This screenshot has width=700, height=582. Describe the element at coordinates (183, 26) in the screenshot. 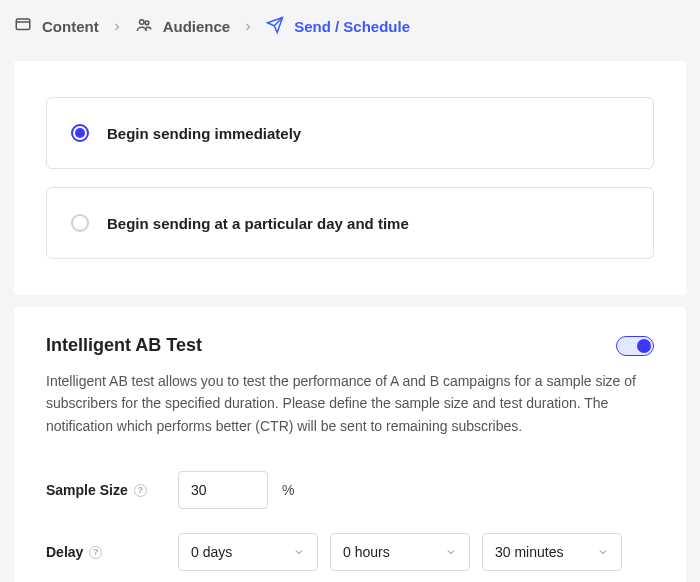

I see `breadcrumb-item-audience: Audience` at that location.